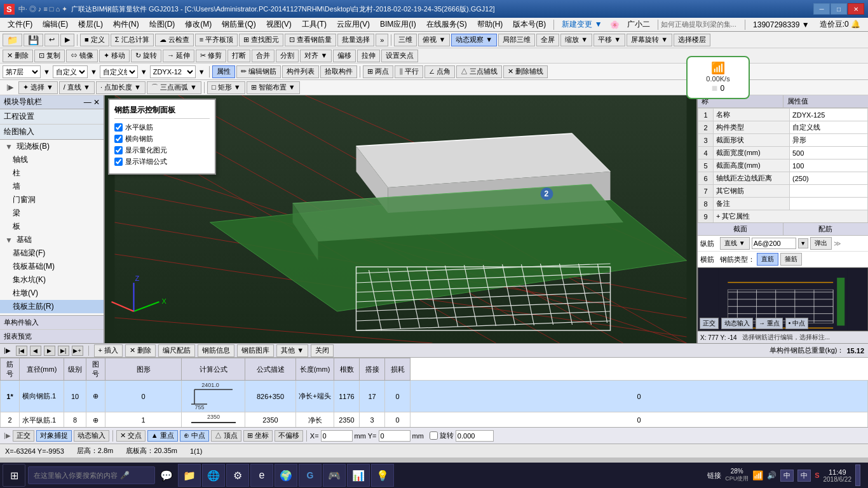 Image resolution: width=868 pixels, height=488 pixels. What do you see at coordinates (162, 139) in the screenshot?
I see `transv-rebar-checkbox: 横向钢筋` at bounding box center [162, 139].